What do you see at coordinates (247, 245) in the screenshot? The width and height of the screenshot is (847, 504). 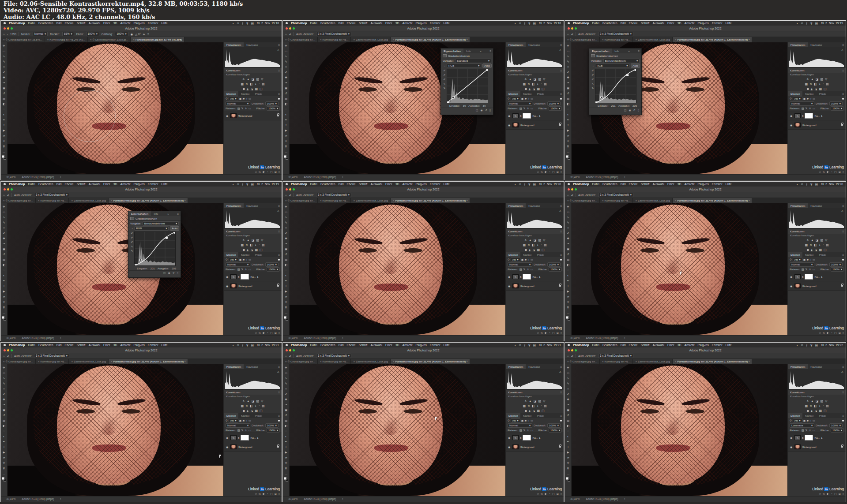 I see `adjustment-farbbalance-icon: ↻` at bounding box center [247, 245].